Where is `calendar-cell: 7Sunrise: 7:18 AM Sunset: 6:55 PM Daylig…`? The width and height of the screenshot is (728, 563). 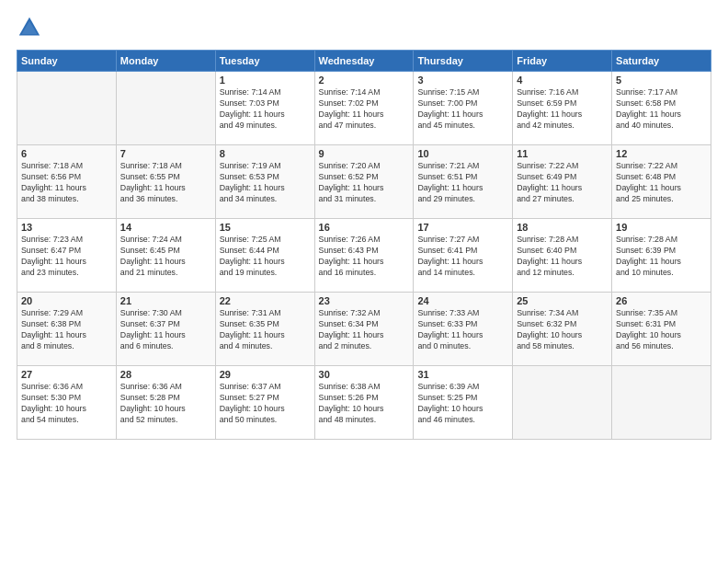
calendar-cell: 7Sunrise: 7:18 AM Sunset: 6:55 PM Daylig… is located at coordinates (165, 182).